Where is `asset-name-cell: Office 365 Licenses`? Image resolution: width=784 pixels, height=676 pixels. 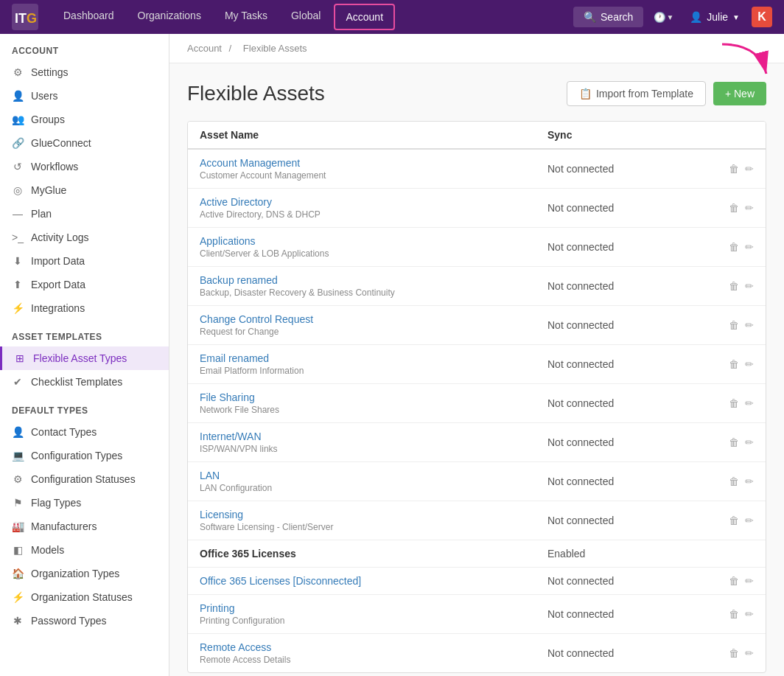 asset-name-cell: Office 365 Licenses is located at coordinates (374, 554).